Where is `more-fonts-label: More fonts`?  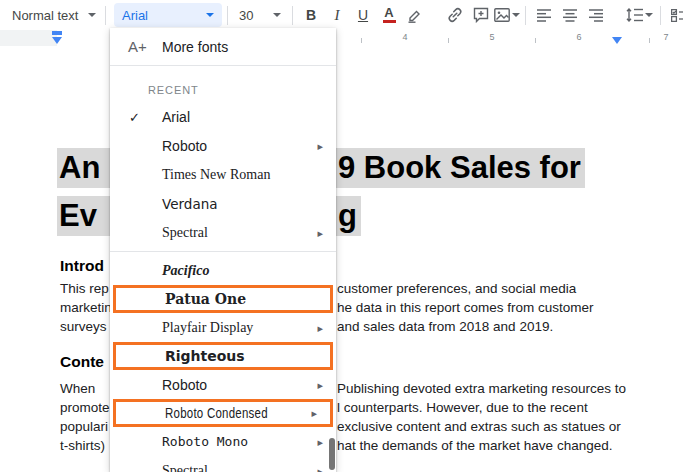 more-fonts-label: More fonts is located at coordinates (195, 47).